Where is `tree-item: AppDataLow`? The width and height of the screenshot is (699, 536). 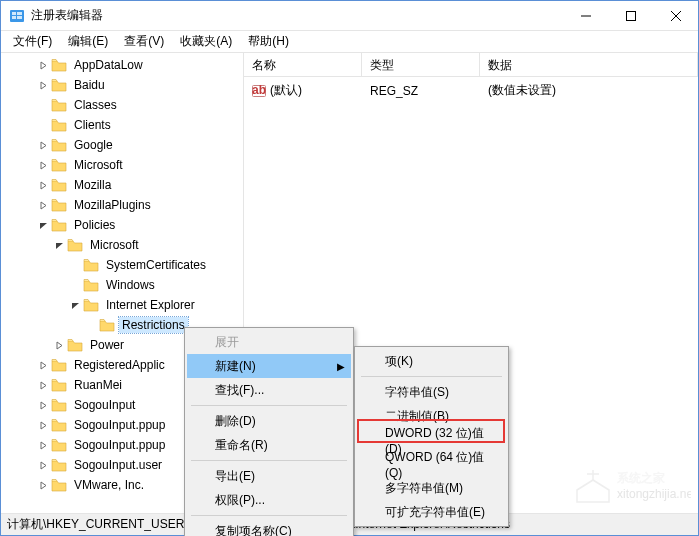 tree-item: AppDataLow is located at coordinates (123, 65).